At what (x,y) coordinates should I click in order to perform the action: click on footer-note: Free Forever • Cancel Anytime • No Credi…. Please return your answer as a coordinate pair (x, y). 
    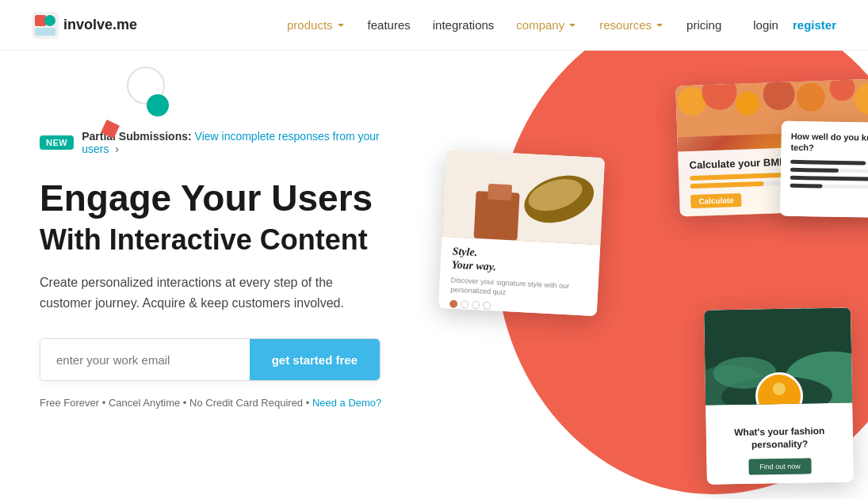
    Looking at the image, I should click on (221, 402).